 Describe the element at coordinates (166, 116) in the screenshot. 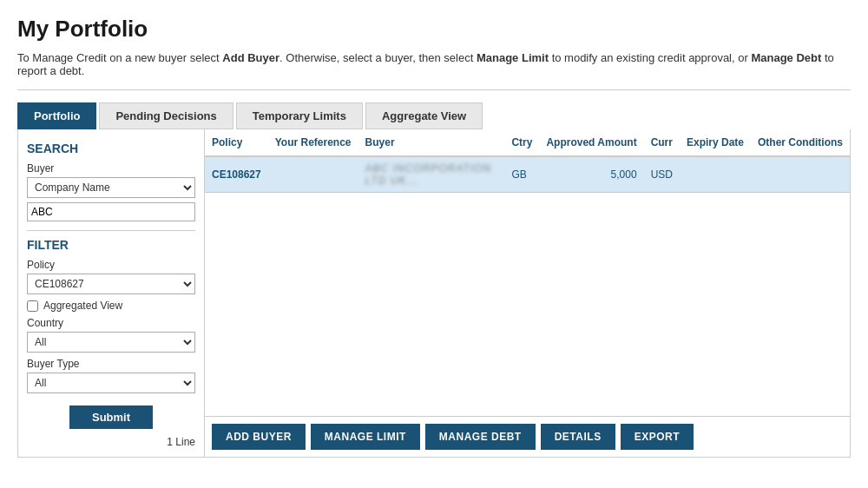

I see `tab-pending-decisions: Pending Decisions` at that location.